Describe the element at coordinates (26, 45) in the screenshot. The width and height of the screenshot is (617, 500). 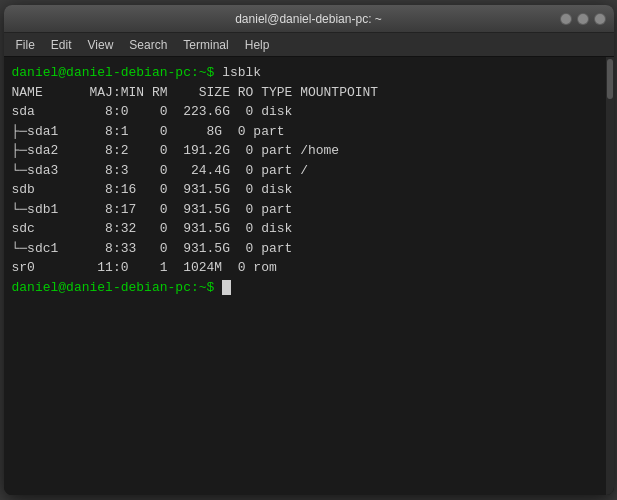
I see `menu-file: File` at that location.